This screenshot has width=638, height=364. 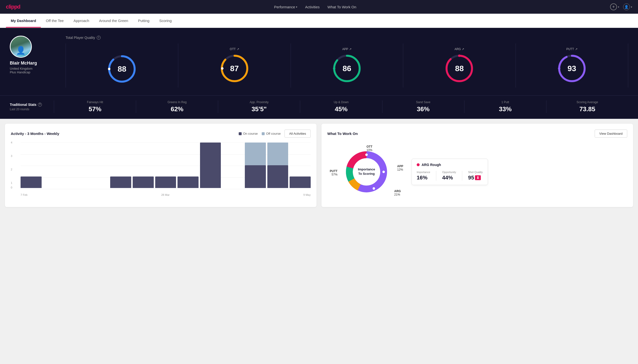 I want to click on score-card-app: APP ↗ 86, so click(x=347, y=66).